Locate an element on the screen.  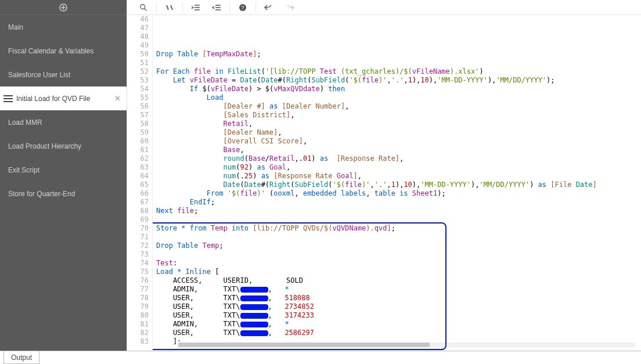
code-line: USER, TXT\, 518088 is located at coordinates (397, 298).